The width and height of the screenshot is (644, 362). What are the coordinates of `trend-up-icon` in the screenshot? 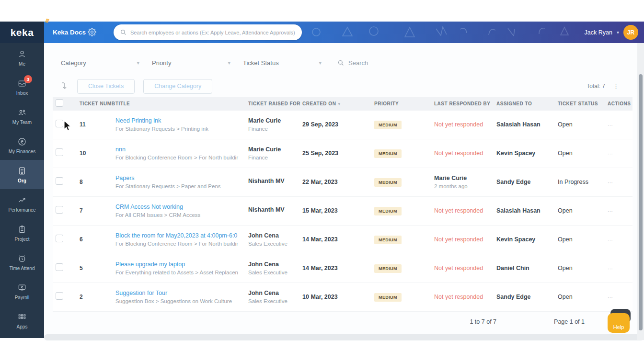 It's located at (22, 200).